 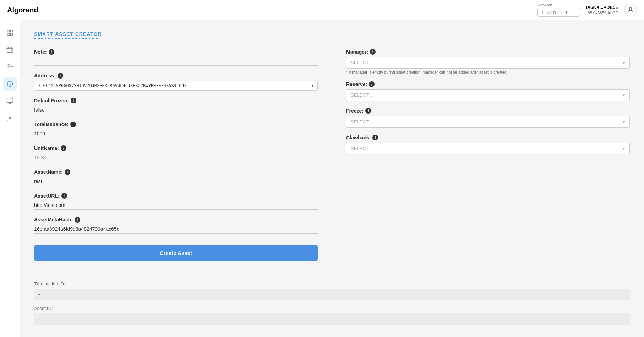 I want to click on network-label: Network, so click(x=545, y=5).